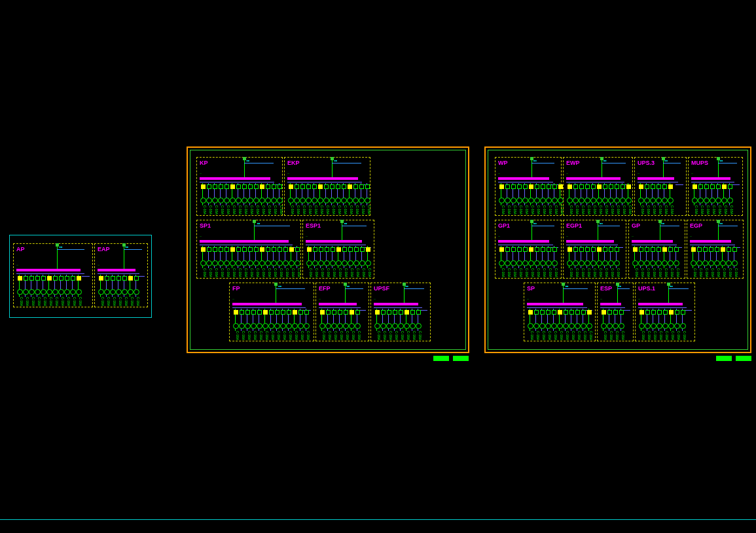  Describe the element at coordinates (696, 226) in the screenshot. I see `panel-title: EGP` at that location.